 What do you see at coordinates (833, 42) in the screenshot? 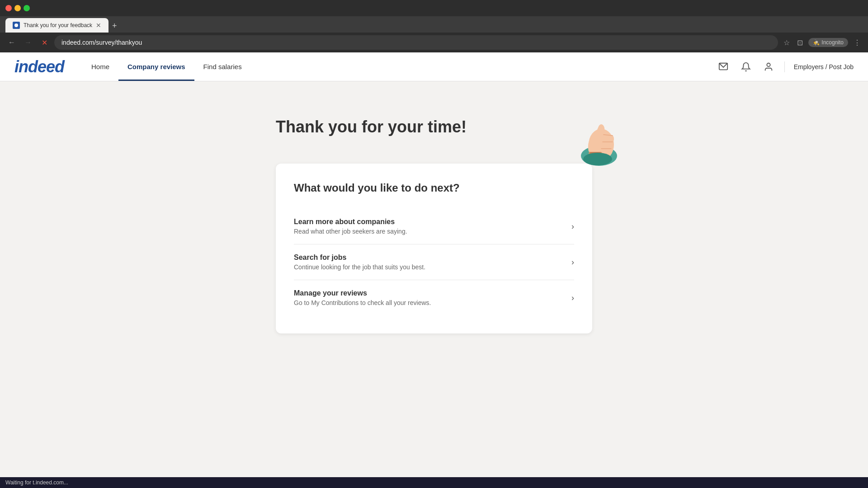
I see `incognito-label: Incognito` at bounding box center [833, 42].